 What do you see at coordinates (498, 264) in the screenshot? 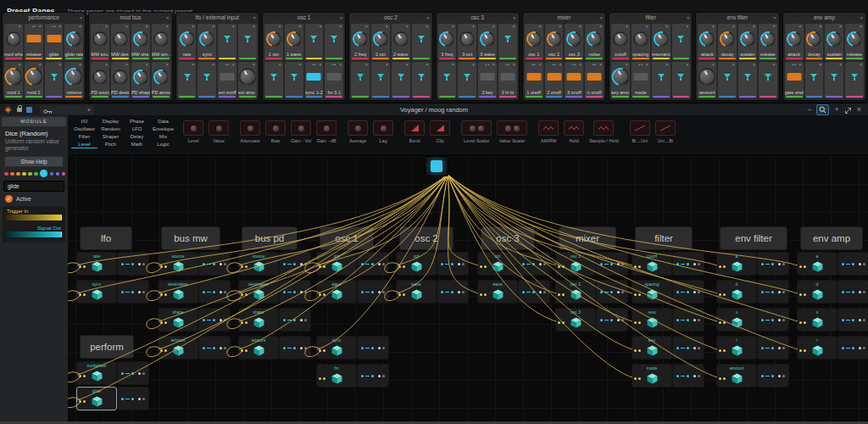
I see `node-osc-3-oct: oct` at bounding box center [498, 264].